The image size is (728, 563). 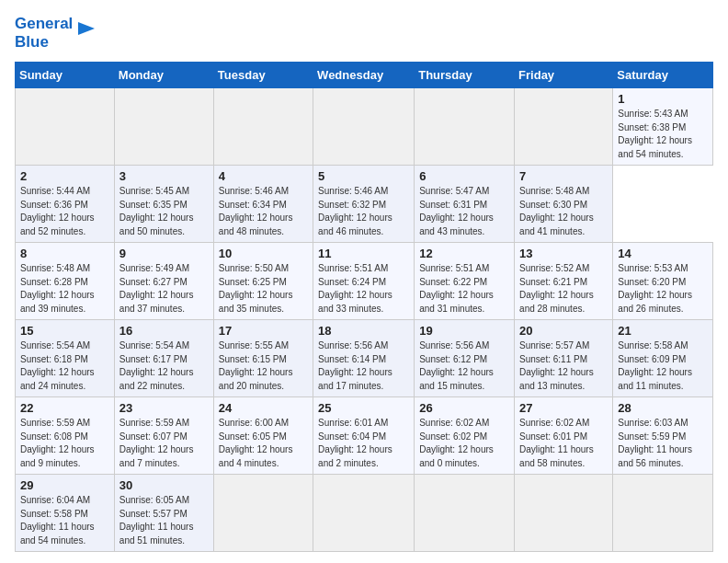 I want to click on day-number: 6, so click(x=464, y=177).